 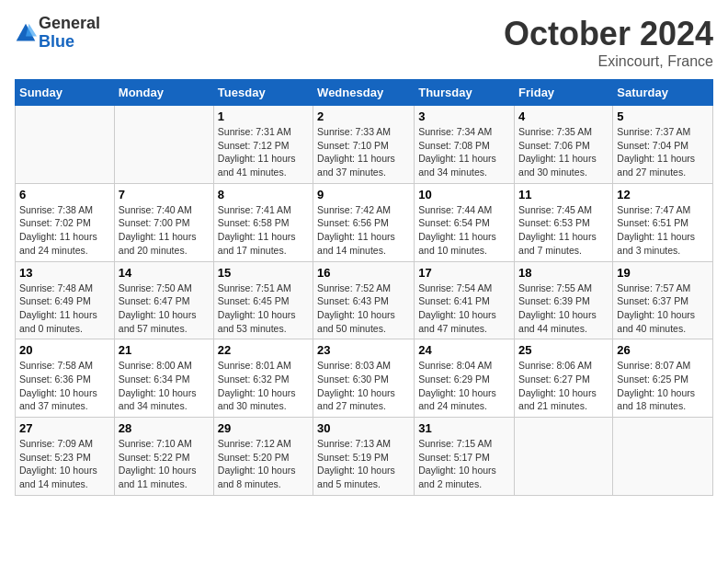 What do you see at coordinates (59, 385) in the screenshot?
I see `day-info: Sunrise: 7:58 AMSunset: 6:36 PMDaylight:…` at bounding box center [59, 385].